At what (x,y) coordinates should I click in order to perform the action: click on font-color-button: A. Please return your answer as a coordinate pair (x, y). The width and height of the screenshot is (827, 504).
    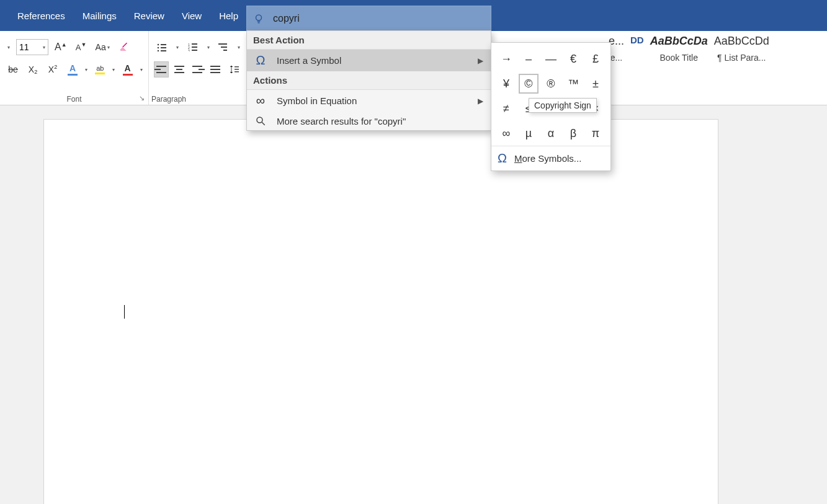
    Looking at the image, I should click on (128, 69).